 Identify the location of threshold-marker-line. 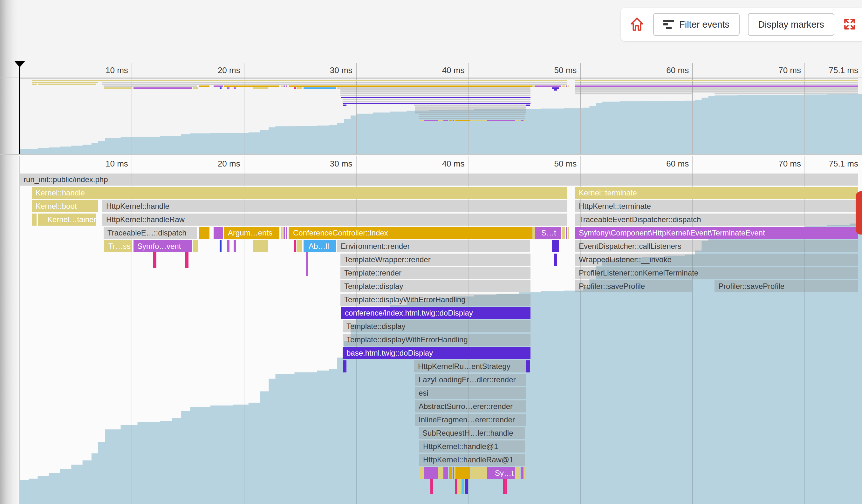
(20, 110).